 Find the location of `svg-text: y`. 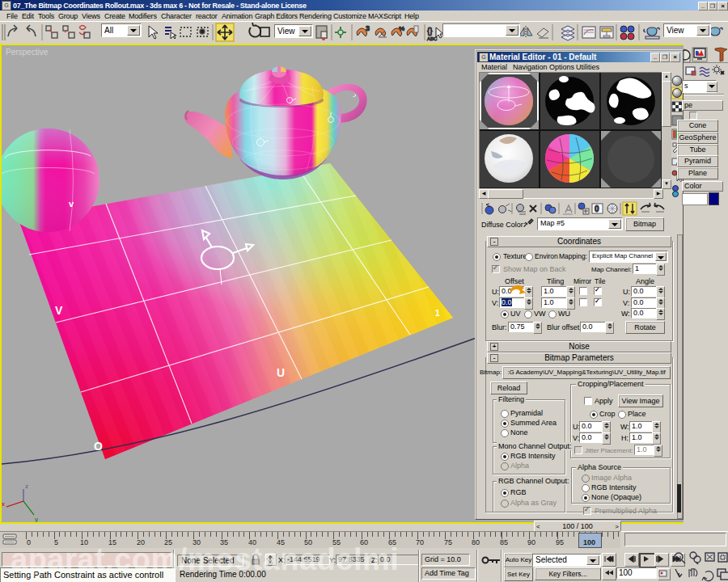

svg-text: y is located at coordinates (36, 519).